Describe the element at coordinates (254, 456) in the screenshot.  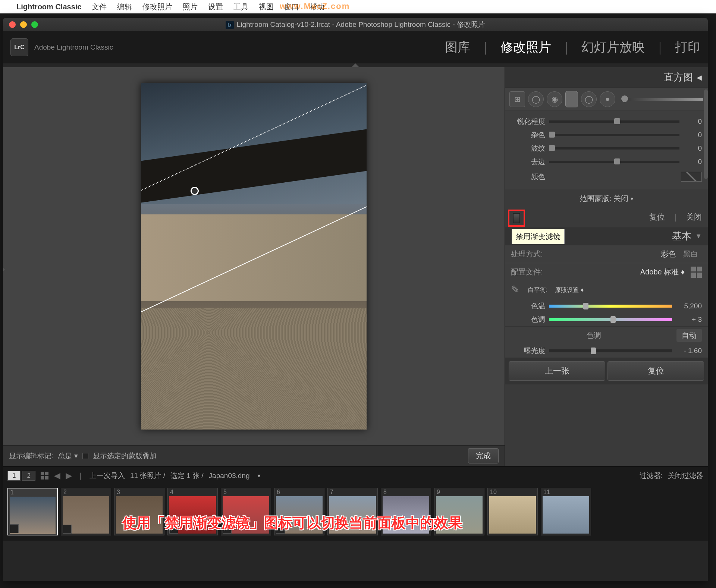
I see `canvas-toolbar: 显示编辑标记: 总是 ▾ 显示选定的蒙版叠加 完成` at that location.